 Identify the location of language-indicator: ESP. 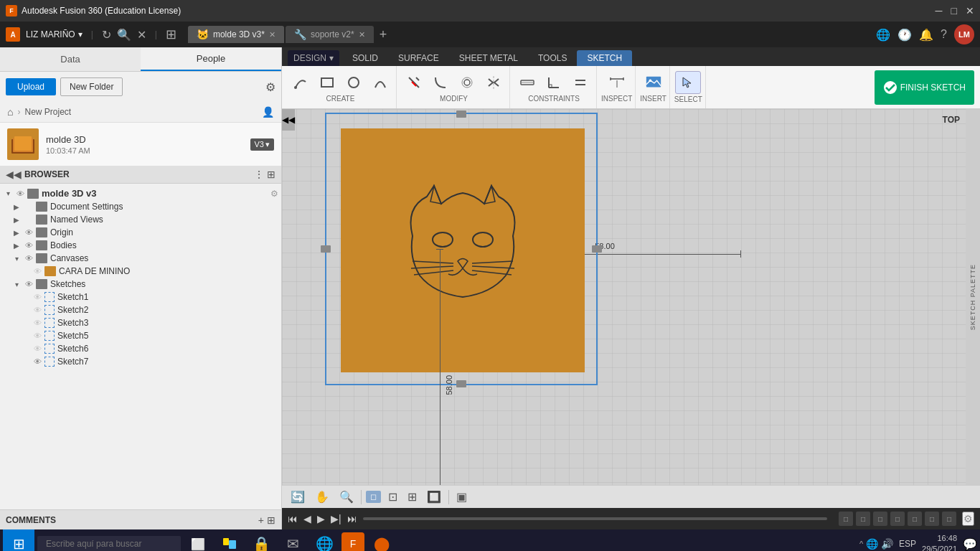
(908, 544).